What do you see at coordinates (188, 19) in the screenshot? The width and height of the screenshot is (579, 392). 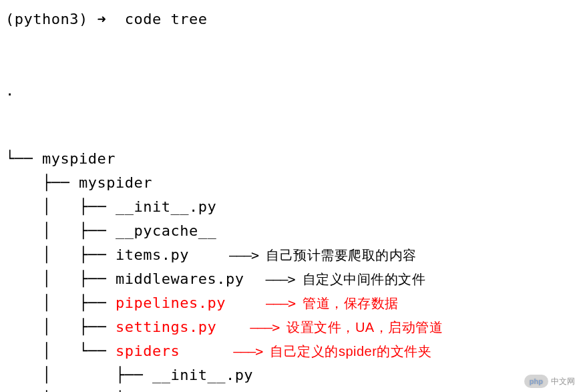 I see `prompt-command: tree` at bounding box center [188, 19].